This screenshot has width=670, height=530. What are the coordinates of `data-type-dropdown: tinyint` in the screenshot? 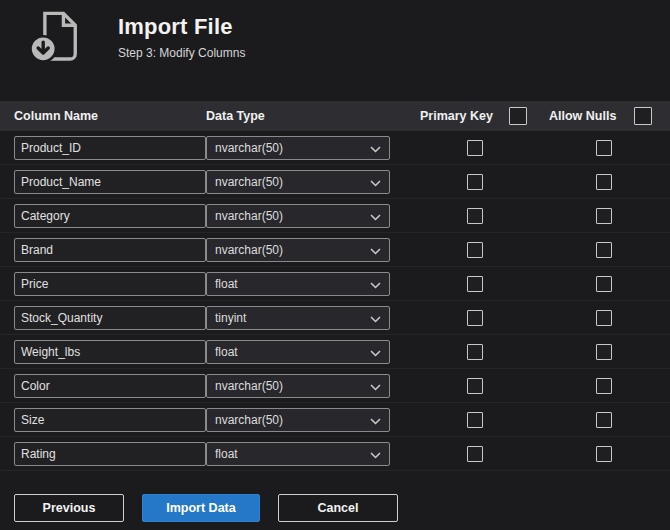 It's located at (298, 318).